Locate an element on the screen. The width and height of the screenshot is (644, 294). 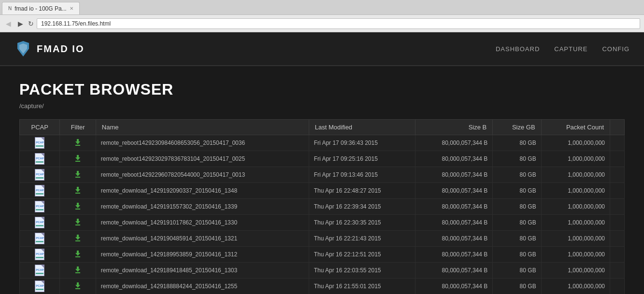
address-bar: ◀ ▶ ↻ is located at coordinates (322, 23).